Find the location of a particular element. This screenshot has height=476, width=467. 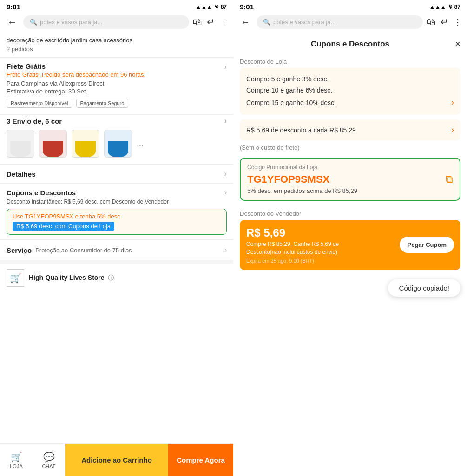

vendedor-price: R$ 5,69 is located at coordinates (293, 233).